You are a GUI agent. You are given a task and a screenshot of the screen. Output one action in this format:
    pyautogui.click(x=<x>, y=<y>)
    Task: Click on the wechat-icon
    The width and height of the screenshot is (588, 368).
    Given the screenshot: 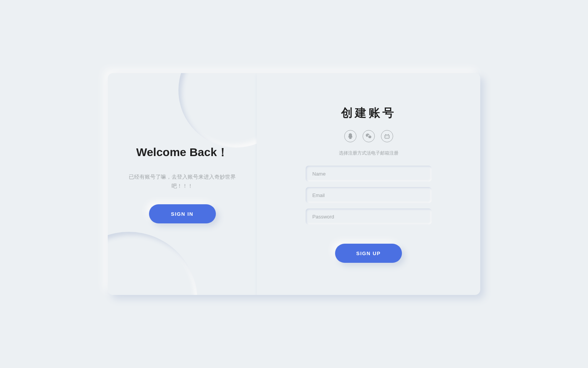 What is the action you would take?
    pyautogui.click(x=369, y=136)
    